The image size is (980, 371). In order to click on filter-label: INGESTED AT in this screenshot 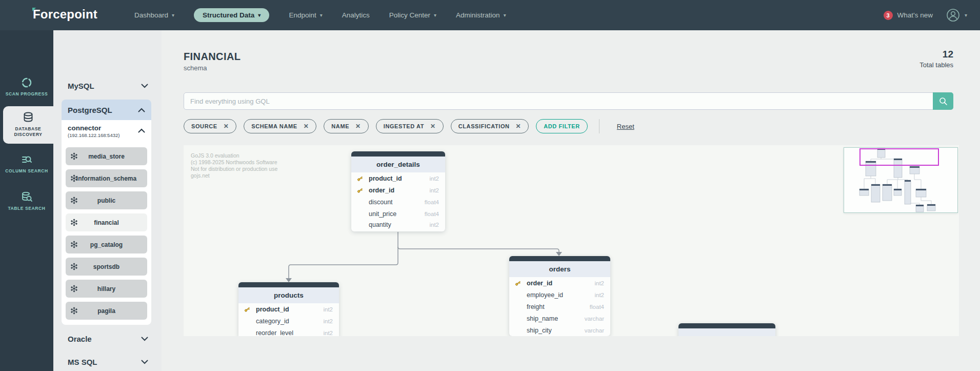, I will do `click(404, 126)`.